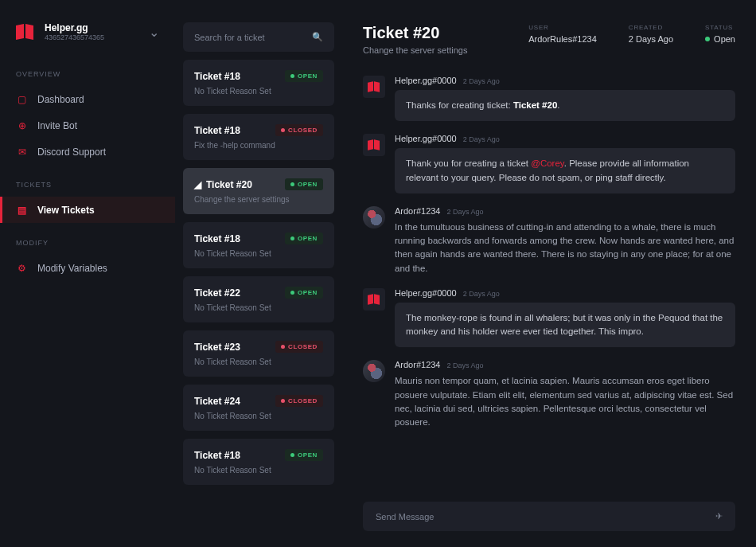 This screenshot has height=547, width=756. What do you see at coordinates (318, 37) in the screenshot?
I see `search-icon: 🔍` at bounding box center [318, 37].